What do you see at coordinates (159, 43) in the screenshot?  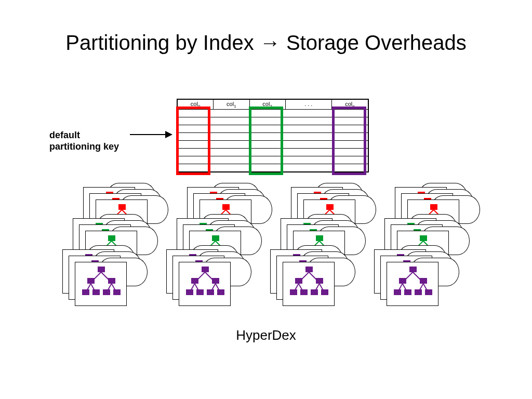 I see `title-left: Partitioning by Index` at bounding box center [159, 43].